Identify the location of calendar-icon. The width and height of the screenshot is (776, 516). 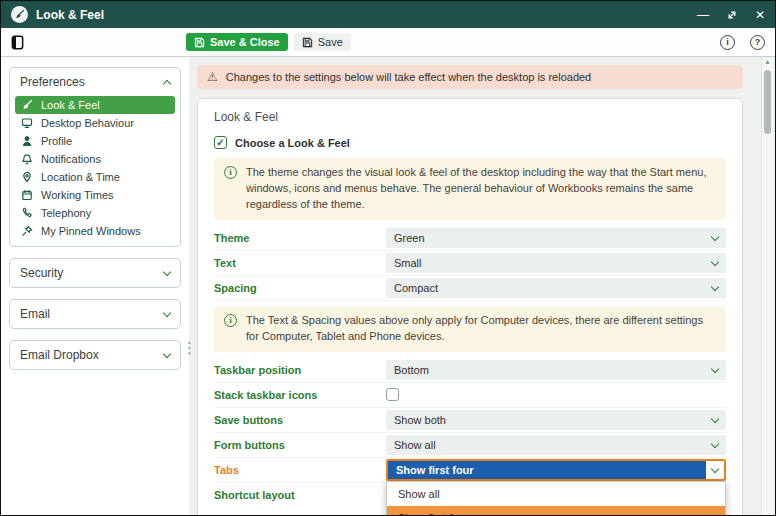
(28, 195).